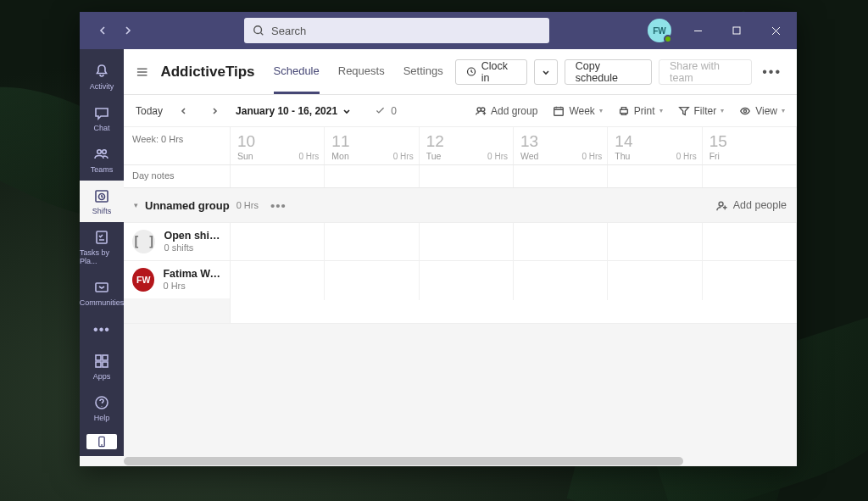 This screenshot has height=501, width=868. I want to click on day-header-row: Week: 0 Hrs 10Sun0 Hrs11Mon0 Hrs12Tue0 H…, so click(460, 146).